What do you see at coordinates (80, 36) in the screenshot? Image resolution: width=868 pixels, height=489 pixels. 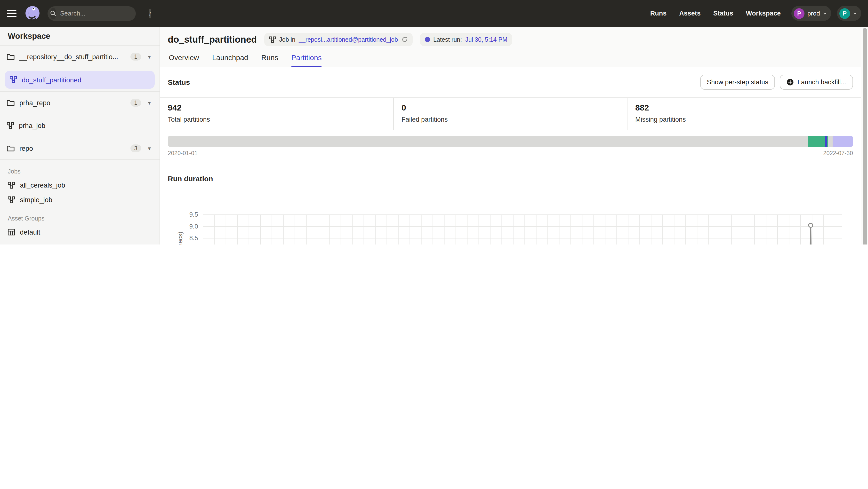 I see `sidebar-heading: Workspace` at bounding box center [80, 36].